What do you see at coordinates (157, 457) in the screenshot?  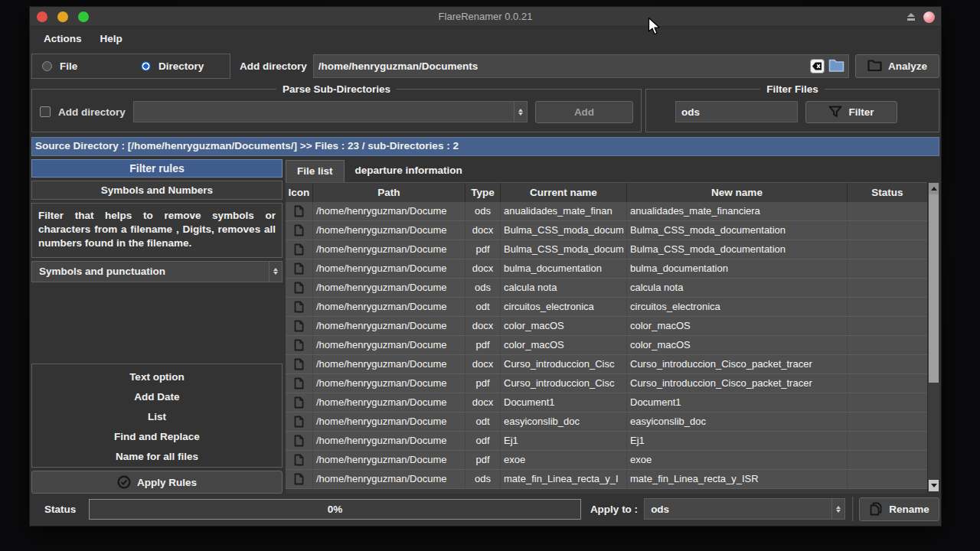 I see `sidebar-item-name-for-all-files: Name for all files` at bounding box center [157, 457].